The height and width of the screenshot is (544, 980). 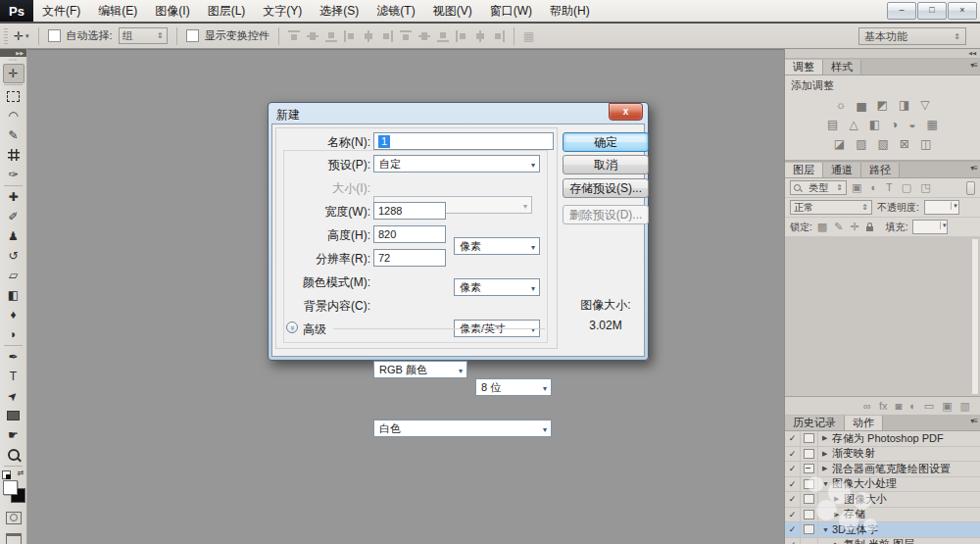 What do you see at coordinates (14, 96) in the screenshot?
I see `rectangular-marquee-tool` at bounding box center [14, 96].